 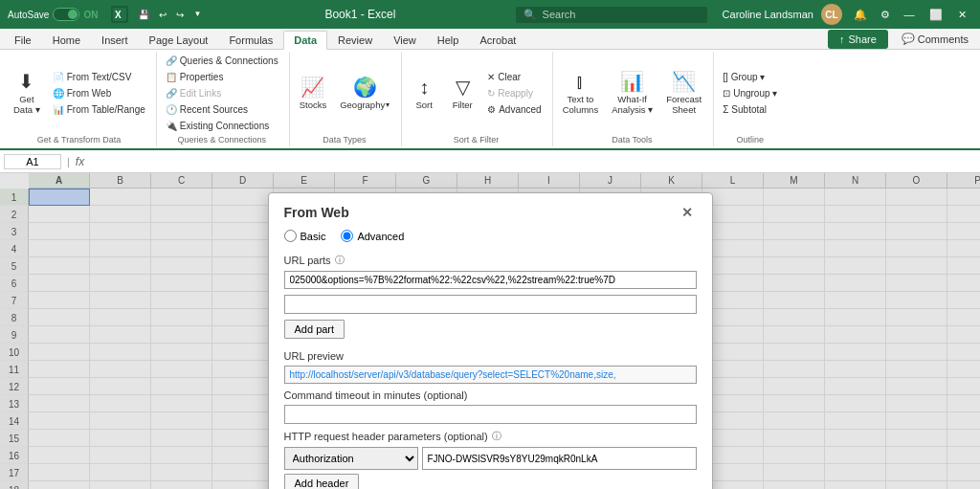 I want to click on data-tools-label: Data Tools, so click(x=632, y=139).